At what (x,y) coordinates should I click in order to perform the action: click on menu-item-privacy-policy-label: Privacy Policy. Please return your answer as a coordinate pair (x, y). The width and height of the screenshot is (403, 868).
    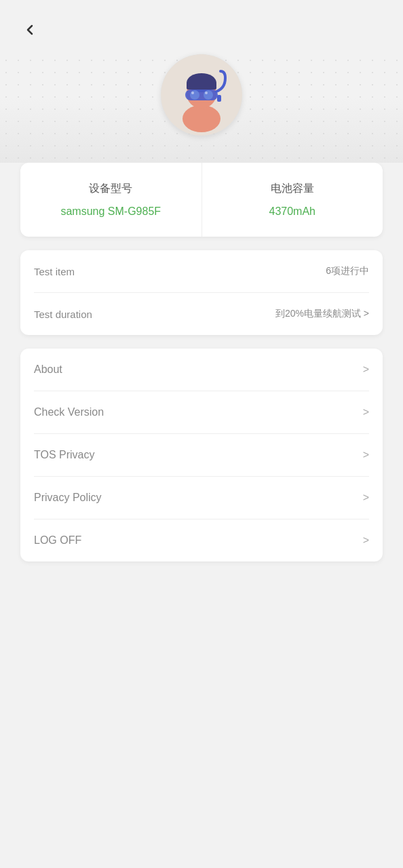
    Looking at the image, I should click on (68, 498).